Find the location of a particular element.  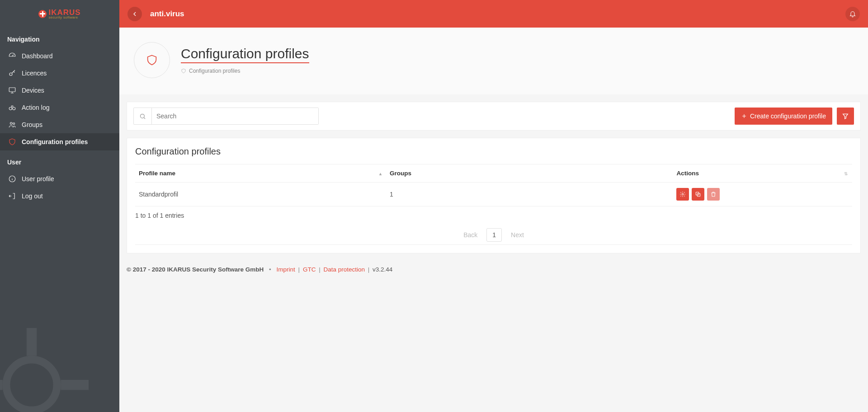

brand-name: IKARUS is located at coordinates (64, 13).